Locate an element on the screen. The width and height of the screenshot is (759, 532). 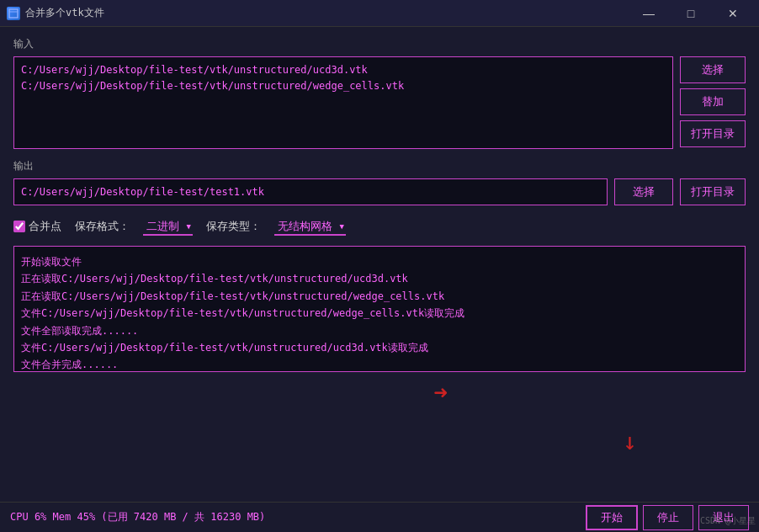
save-format-select: 二进制ASCII is located at coordinates (168, 227).